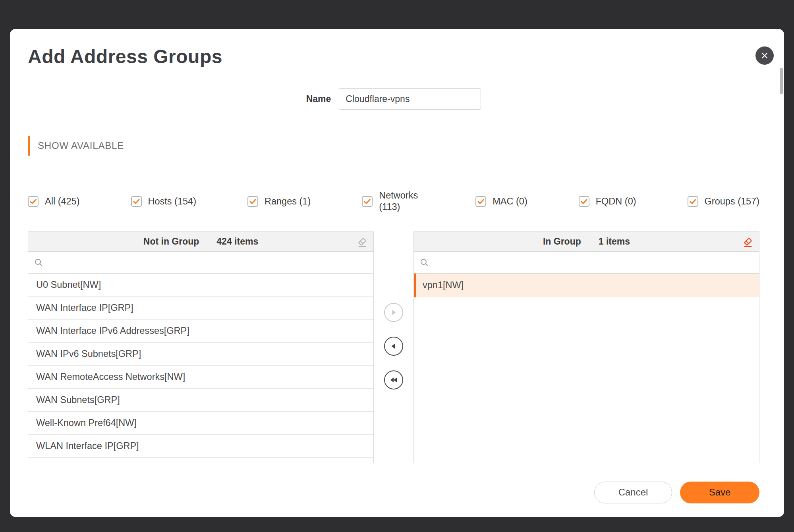  Describe the element at coordinates (279, 202) in the screenshot. I see `filter-checkbox-item: Ranges (1)` at that location.